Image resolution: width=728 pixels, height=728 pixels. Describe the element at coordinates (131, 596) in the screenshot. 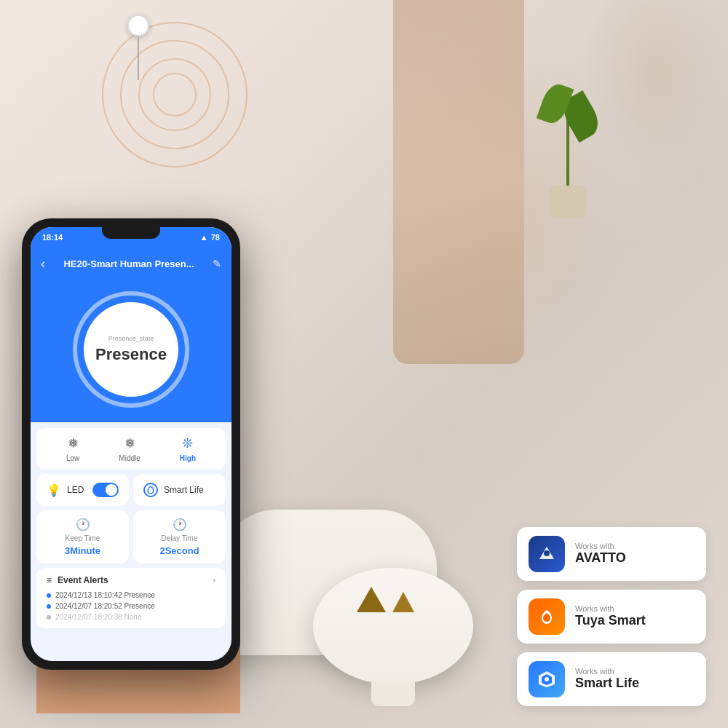

I see `event-item-1: 2024/12/13 18:10:42 Presence` at that location.